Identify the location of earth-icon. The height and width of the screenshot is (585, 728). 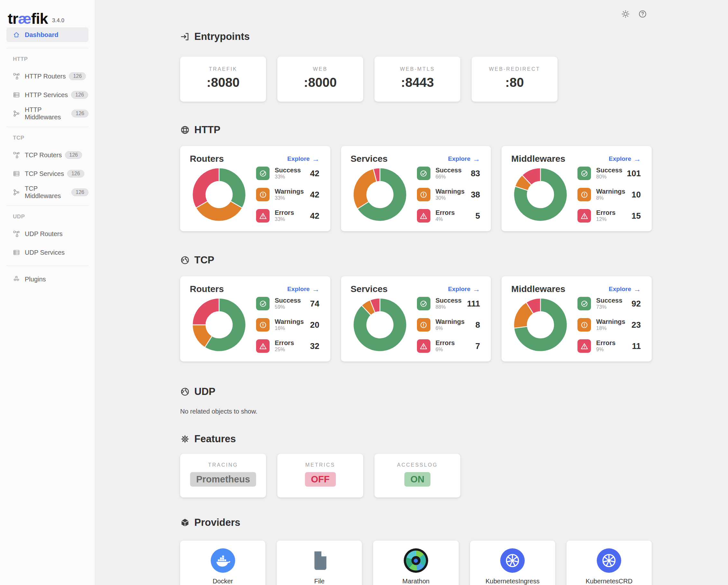
(185, 392).